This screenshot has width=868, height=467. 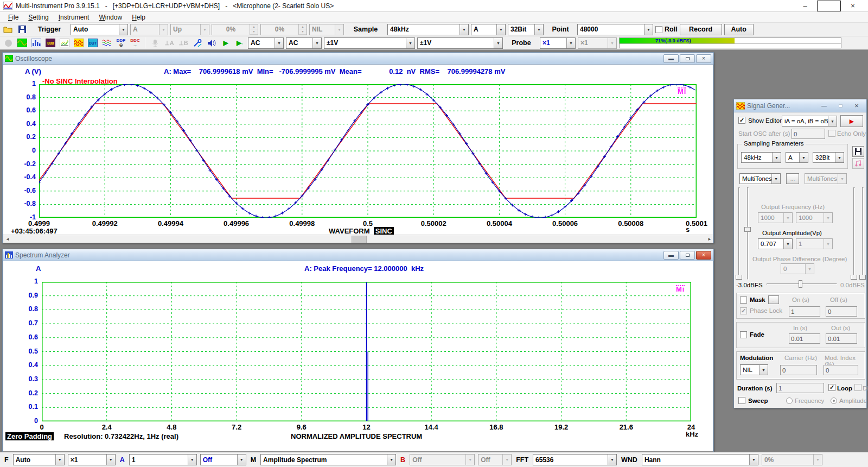 I want to click on fade-out-input: 0.01, so click(x=841, y=339).